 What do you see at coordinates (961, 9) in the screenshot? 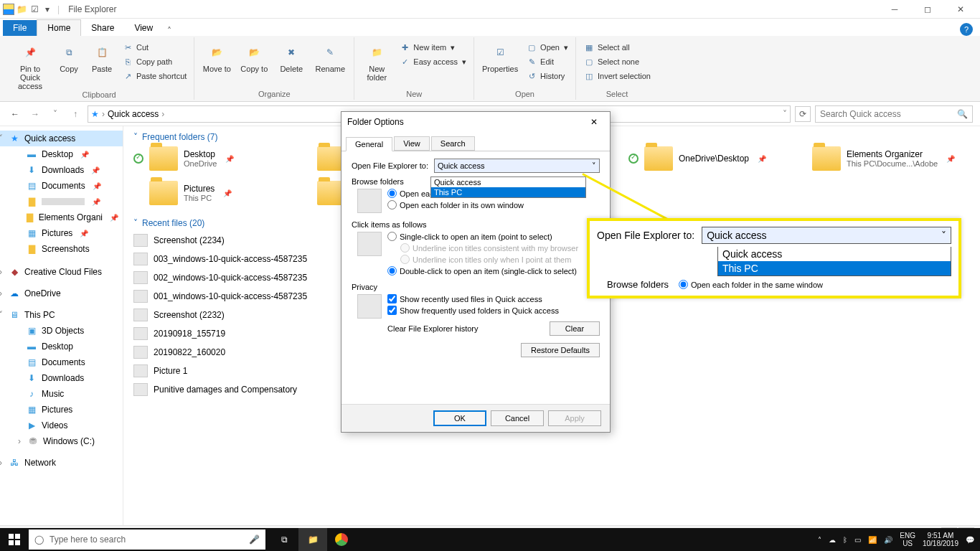
I see `close-button: ✕` at bounding box center [961, 9].